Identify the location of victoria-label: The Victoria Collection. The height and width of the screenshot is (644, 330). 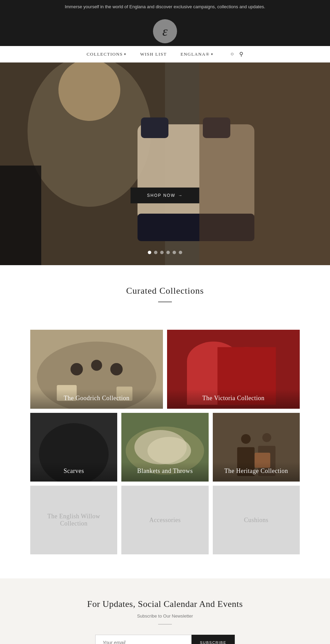
(233, 399).